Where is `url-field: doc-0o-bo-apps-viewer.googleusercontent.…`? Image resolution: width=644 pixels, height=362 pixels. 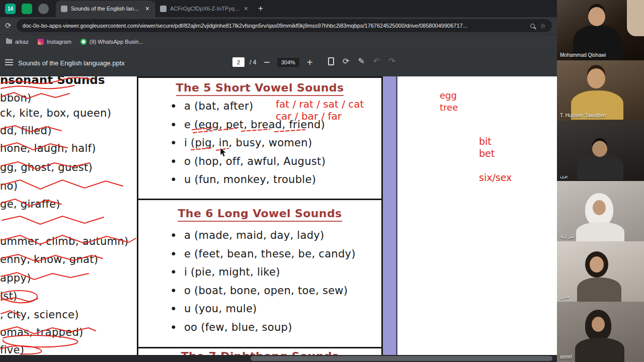
url-field: doc-0o-bo-apps-viewer.googleusercontent.… is located at coordinates (284, 26).